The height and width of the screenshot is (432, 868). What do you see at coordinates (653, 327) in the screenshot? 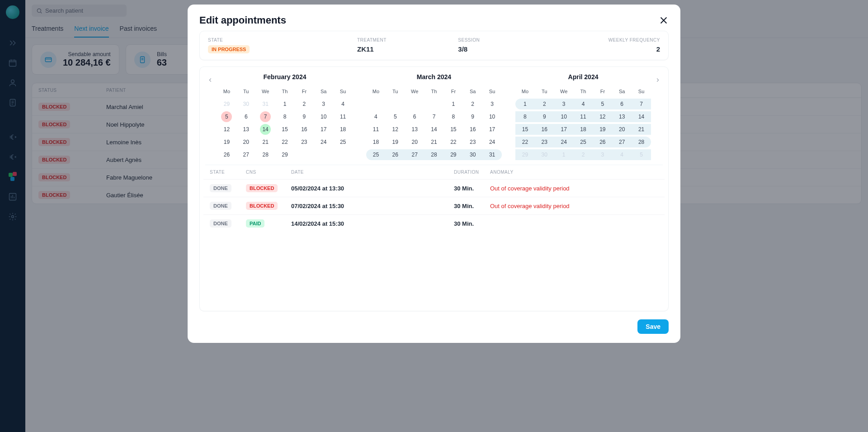
I see `save-button: Save` at bounding box center [653, 327].